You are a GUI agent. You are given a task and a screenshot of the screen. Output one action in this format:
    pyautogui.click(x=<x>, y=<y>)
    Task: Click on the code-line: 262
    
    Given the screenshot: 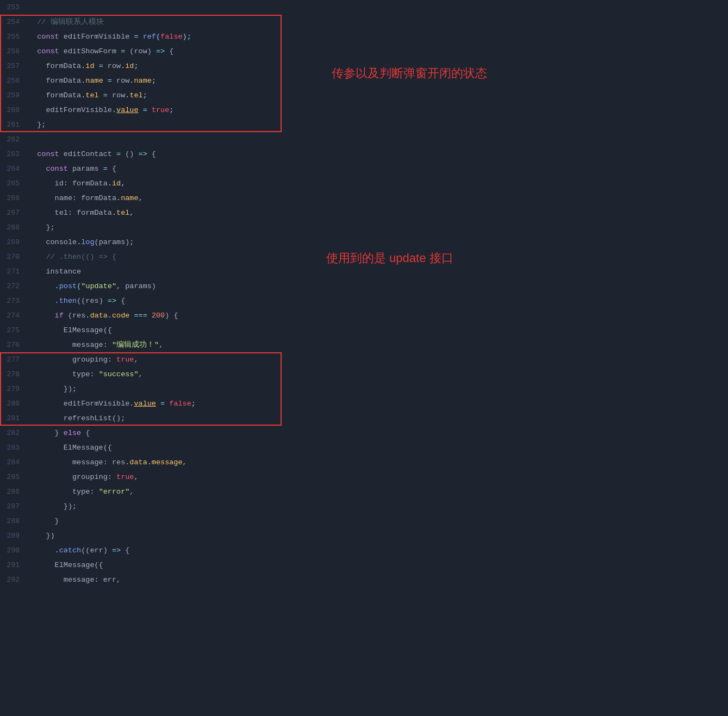 What is the action you would take?
    pyautogui.click(x=158, y=139)
    